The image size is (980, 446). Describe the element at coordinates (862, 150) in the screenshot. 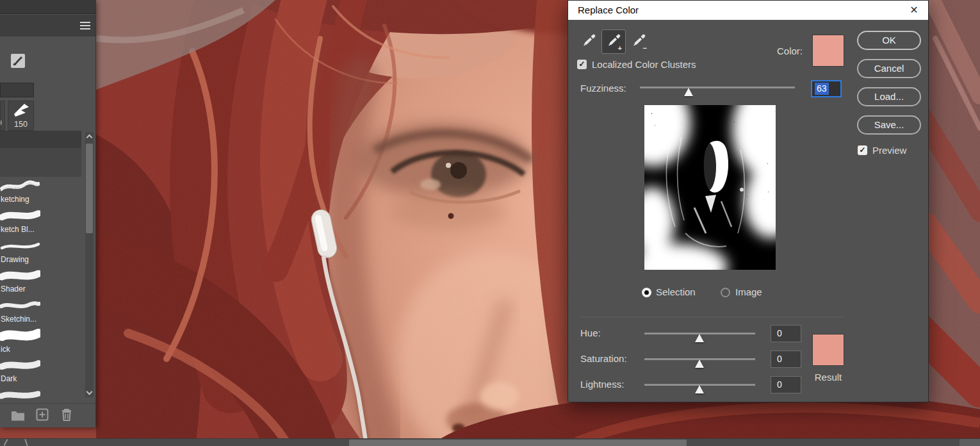

I see `preview-checkbox: ✓` at that location.